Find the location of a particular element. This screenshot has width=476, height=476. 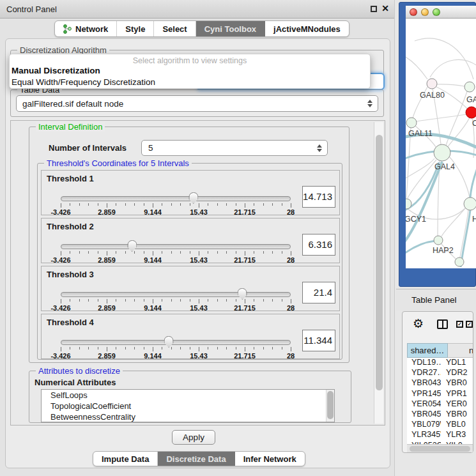

table-row: YPR145WYPR1 is located at coordinates (440, 394).